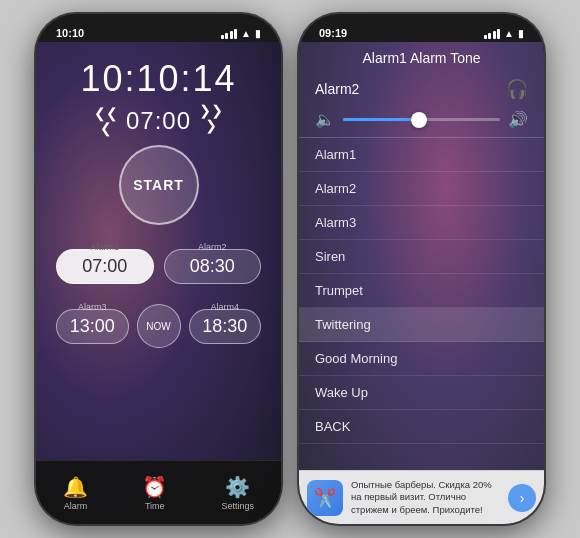 The image size is (580, 538). Describe the element at coordinates (258, 34) in the screenshot. I see `battery-icon: ▮` at that location.